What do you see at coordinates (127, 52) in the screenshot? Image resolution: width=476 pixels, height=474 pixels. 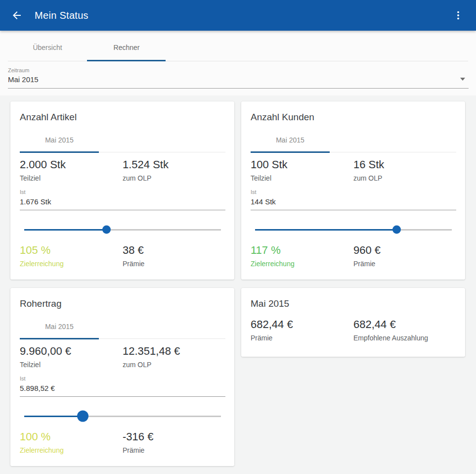 I see `tab-rechner: Rechner` at bounding box center [127, 52].